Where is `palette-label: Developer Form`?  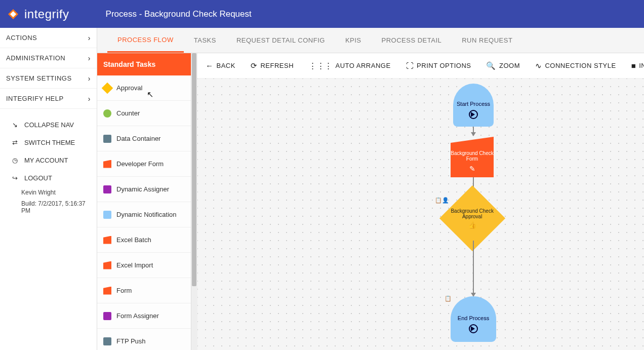
palette-label: Developer Form is located at coordinates (140, 164).